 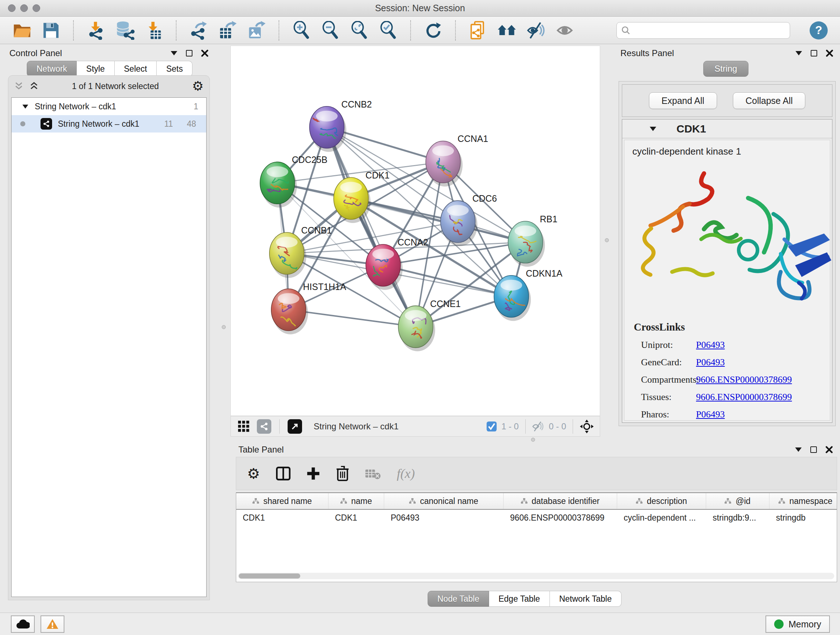 I want to click on tab-network-table: Network Table, so click(x=586, y=599).